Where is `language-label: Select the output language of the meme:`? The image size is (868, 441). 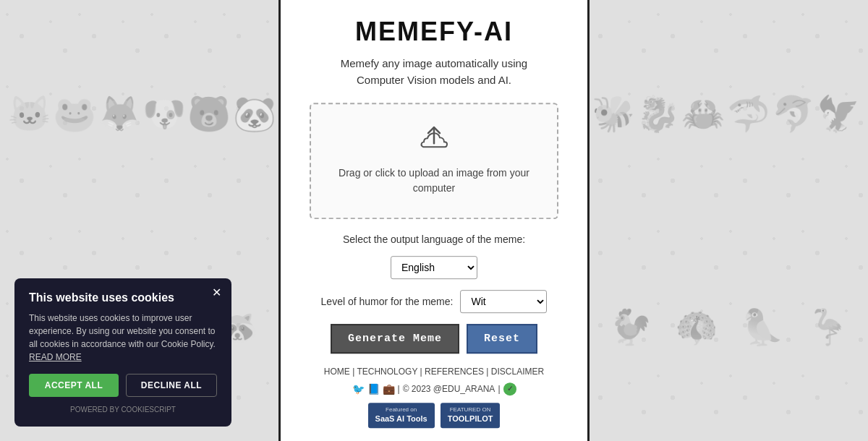 language-label: Select the output language of the meme: is located at coordinates (434, 239).